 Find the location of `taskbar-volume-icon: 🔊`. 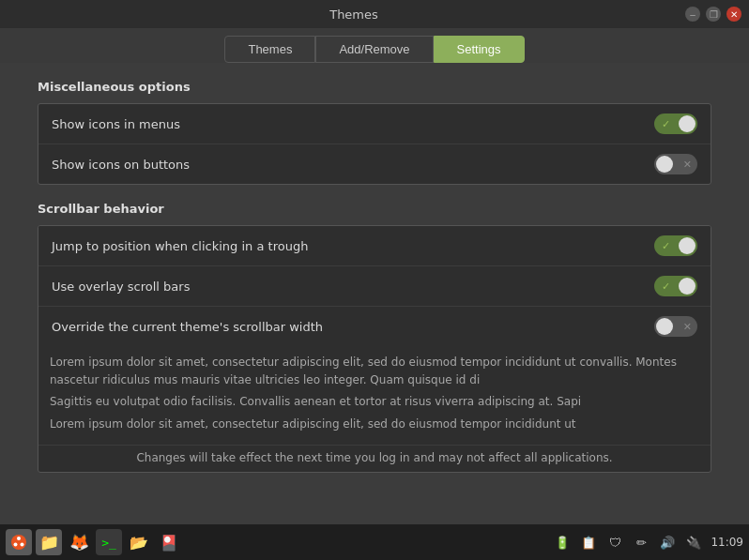

taskbar-volume-icon: 🔊 is located at coordinates (667, 542).